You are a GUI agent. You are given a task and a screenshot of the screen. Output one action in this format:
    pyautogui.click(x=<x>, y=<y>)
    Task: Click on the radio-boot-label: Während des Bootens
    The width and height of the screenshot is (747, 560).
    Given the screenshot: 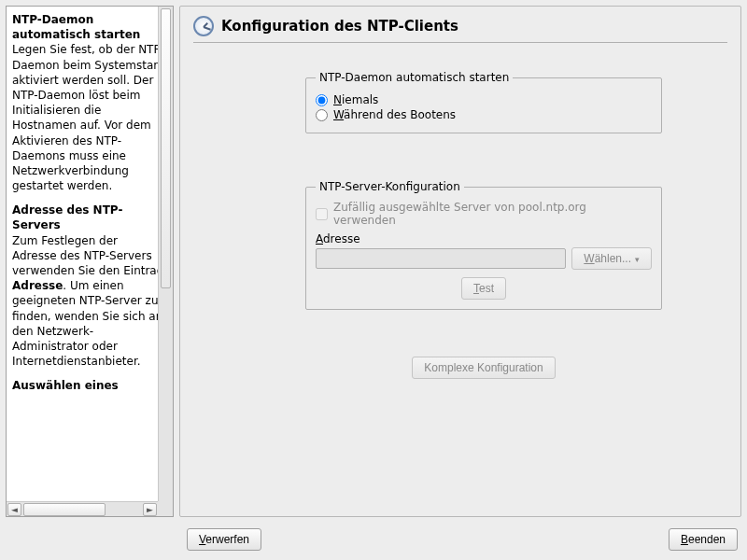 What is the action you would take?
    pyautogui.click(x=394, y=115)
    